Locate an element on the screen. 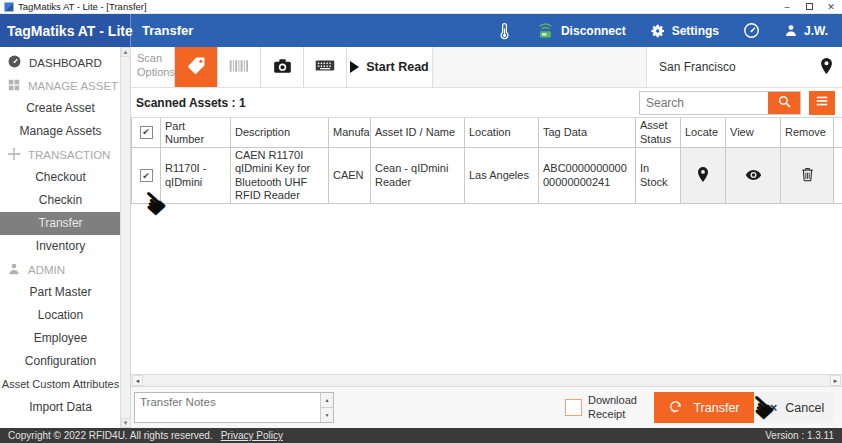 The image size is (842, 443). assets-bar: Scanned Assets : 1 is located at coordinates (486, 103).